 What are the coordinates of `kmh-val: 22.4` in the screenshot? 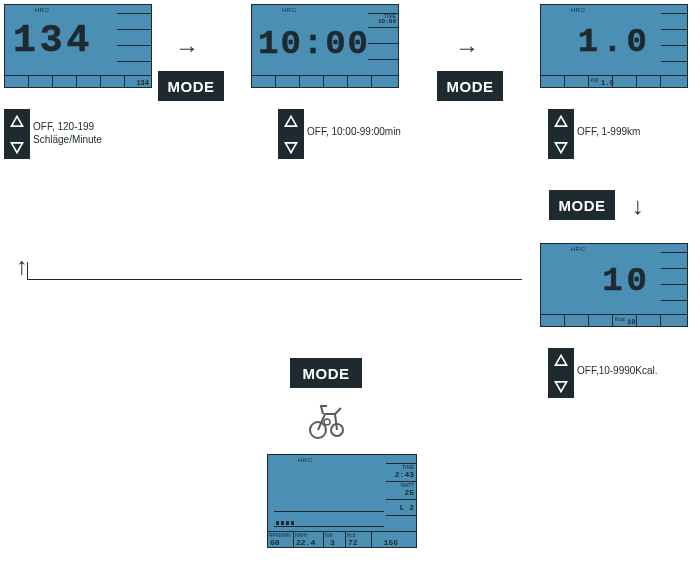 It's located at (306, 542).